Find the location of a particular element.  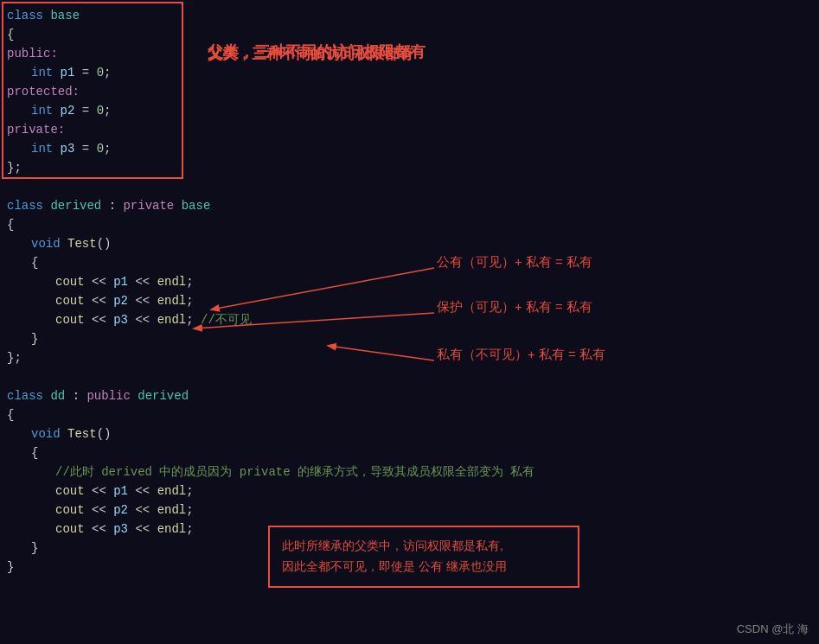

endl-2: endl is located at coordinates (172, 302).